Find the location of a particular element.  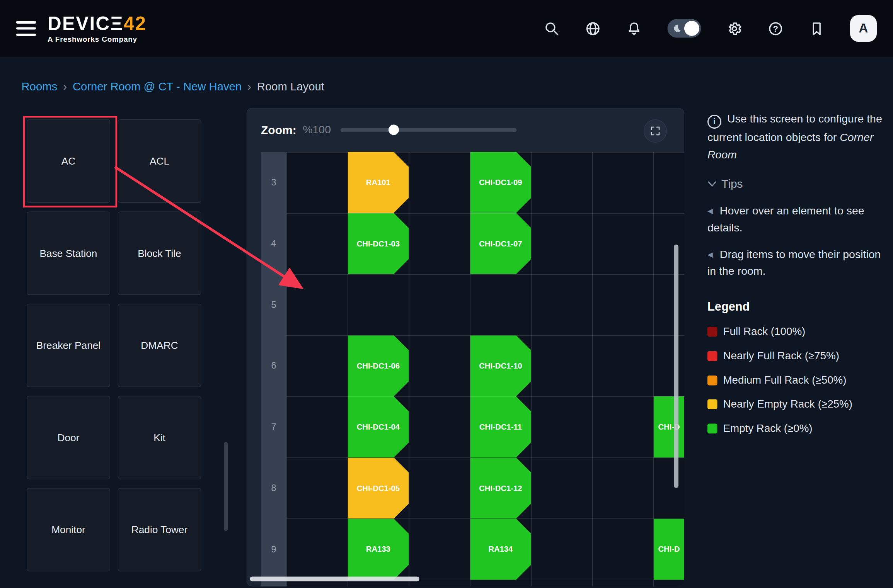

palette-scrollbar is located at coordinates (226, 487).